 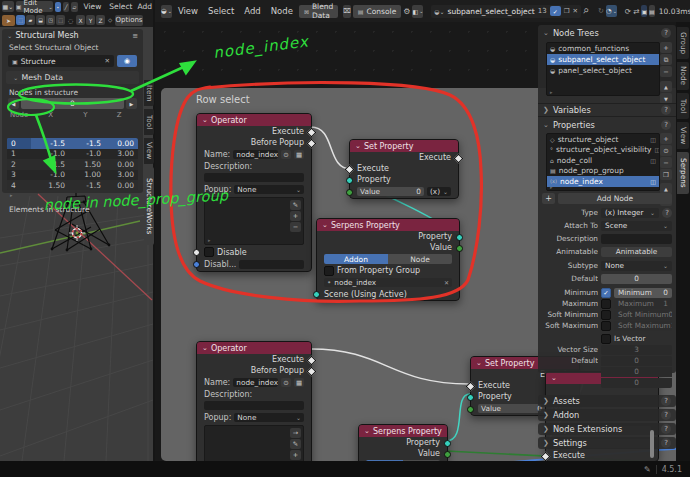 I want to click on list-item-tree: ◒common_functions, so click(x=603, y=48).